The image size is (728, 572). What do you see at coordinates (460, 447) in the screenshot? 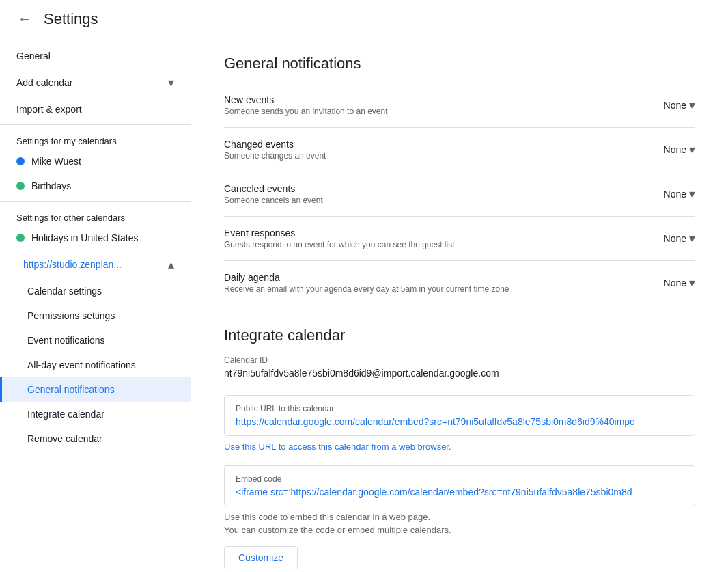
I see `url-hint: Use this URL to access this calendar fro…` at bounding box center [460, 447].